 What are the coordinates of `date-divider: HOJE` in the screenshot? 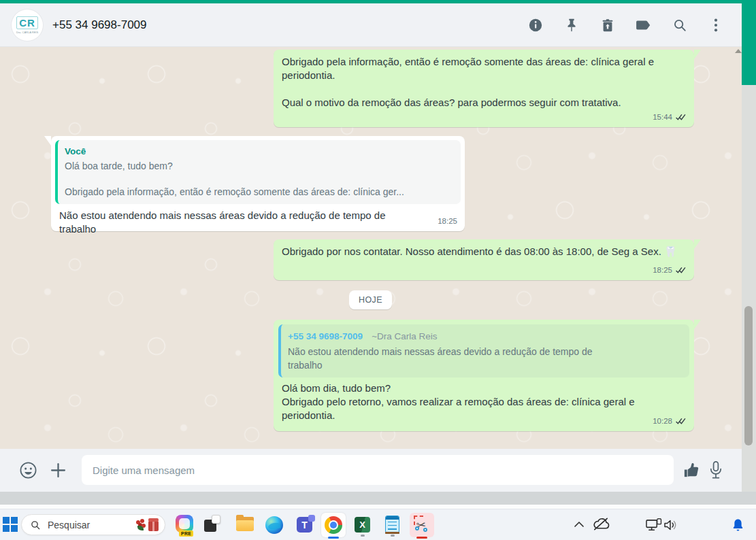 It's located at (370, 300).